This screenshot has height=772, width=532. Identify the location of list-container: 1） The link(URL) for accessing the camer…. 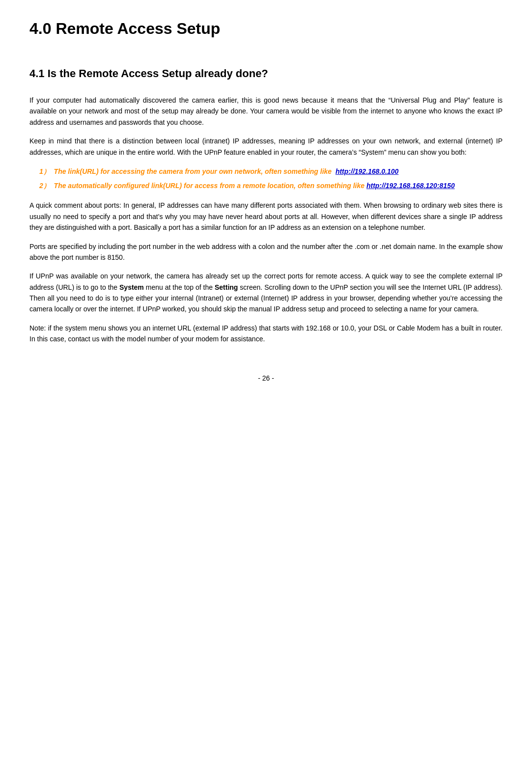
(266, 179).